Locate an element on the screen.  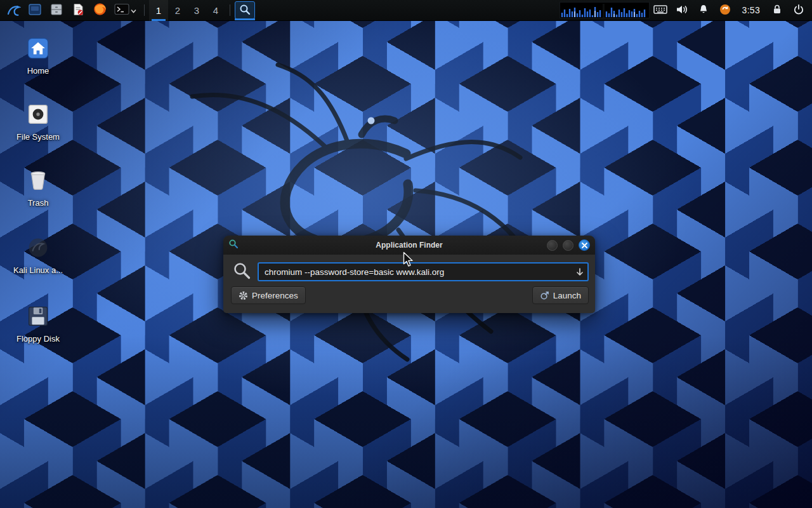
desktop-icon-kali-docs: Kali Linux a... is located at coordinates (38, 255).